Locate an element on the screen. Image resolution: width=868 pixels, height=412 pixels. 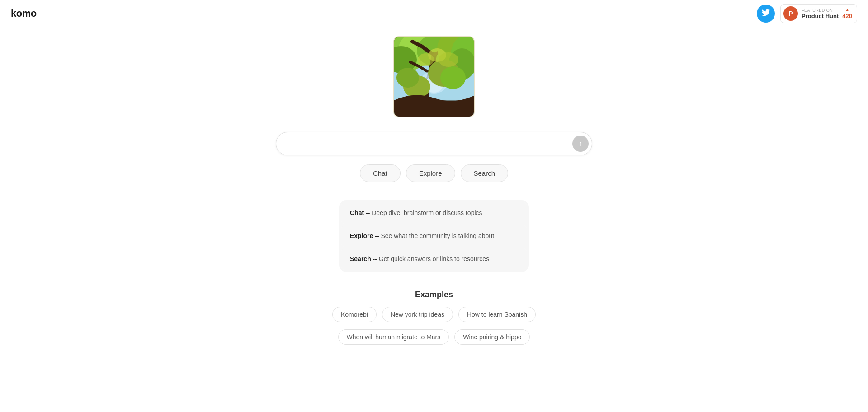
hero-illustration is located at coordinates (434, 77).